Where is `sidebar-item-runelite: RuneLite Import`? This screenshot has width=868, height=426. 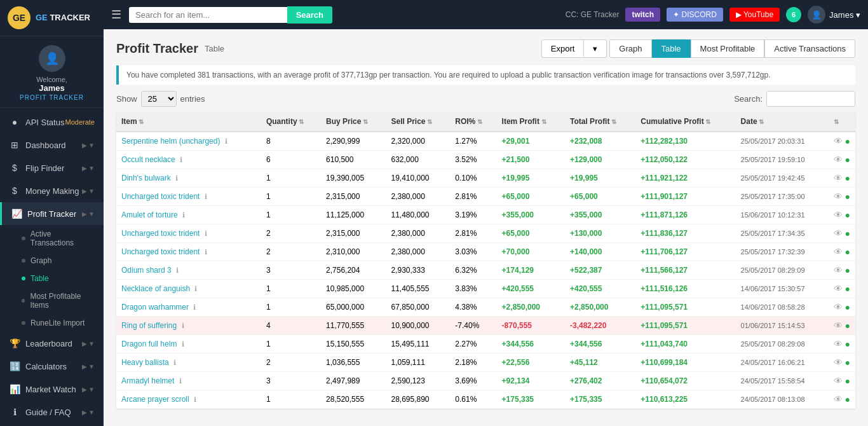 sidebar-item-runelite: RuneLite Import is located at coordinates (52, 323).